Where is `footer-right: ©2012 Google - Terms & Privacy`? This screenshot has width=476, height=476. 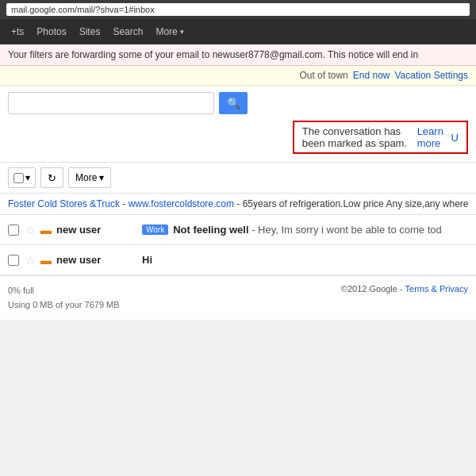 footer-right: ©2012 Google - Terms & Privacy is located at coordinates (405, 289).